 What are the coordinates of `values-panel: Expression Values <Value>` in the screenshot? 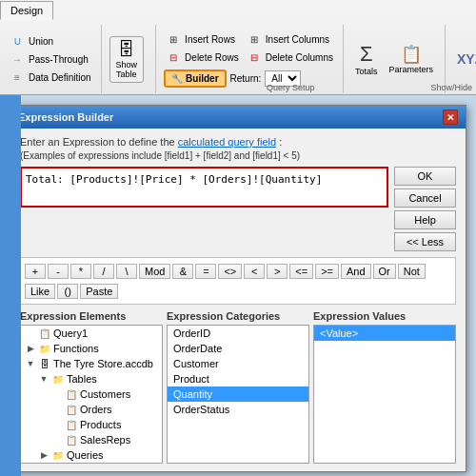 It's located at (385, 387).